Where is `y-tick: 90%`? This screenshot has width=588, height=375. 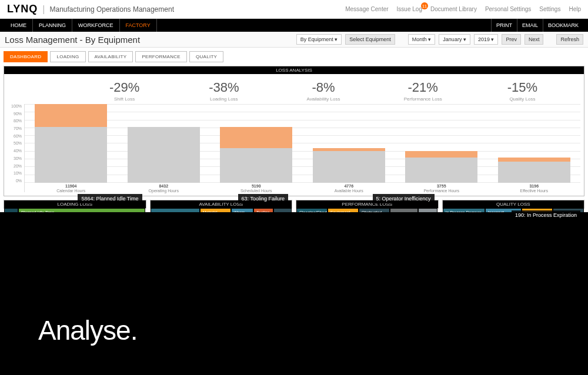
y-tick: 90% is located at coordinates (15, 114).